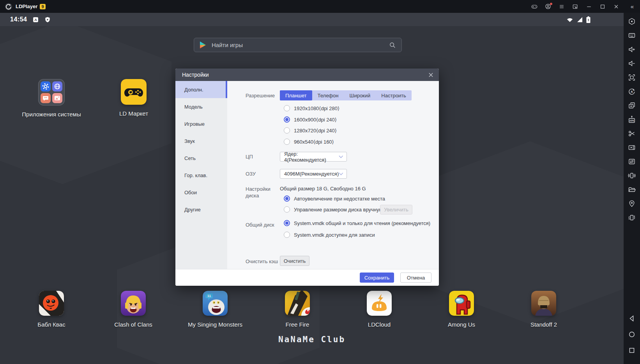 The image size is (640, 364). I want to click on collapse-toolbar-icon: «, so click(632, 6).